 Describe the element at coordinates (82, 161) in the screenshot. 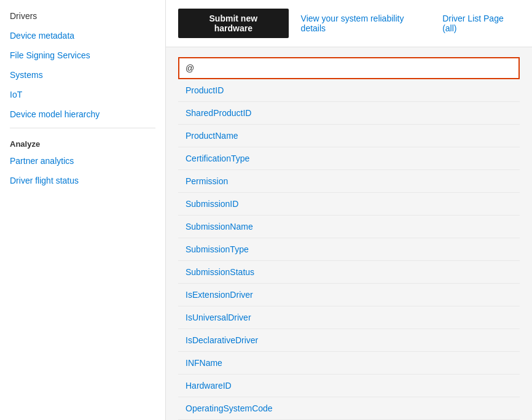

I see `sidebar-item-partner-analytics: Partner analytics` at that location.